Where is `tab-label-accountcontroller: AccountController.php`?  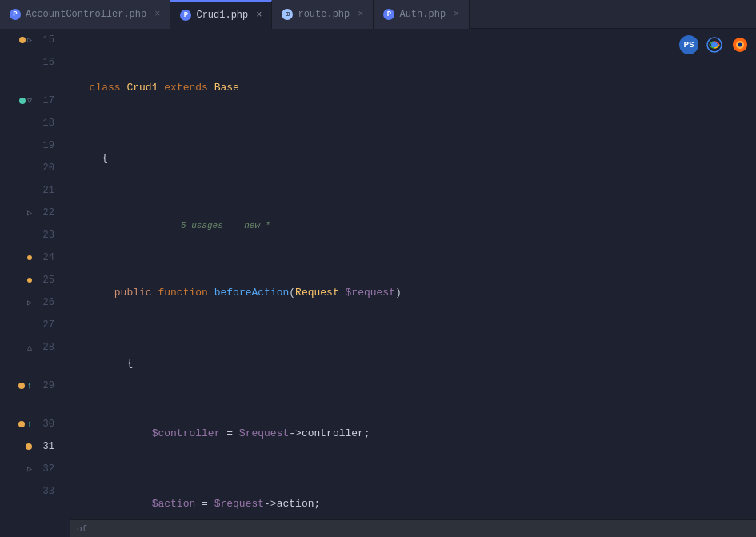 tab-label-accountcontroller: AccountController.php is located at coordinates (86, 14).